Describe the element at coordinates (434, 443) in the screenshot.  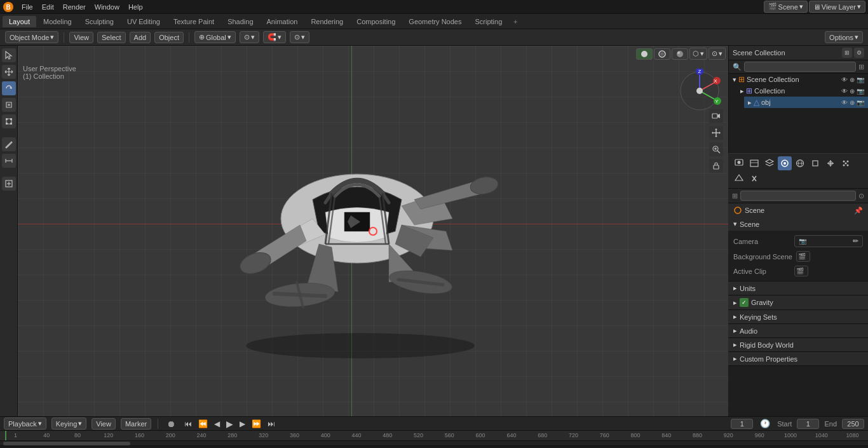
I see `timeline-scrollbar` at that location.